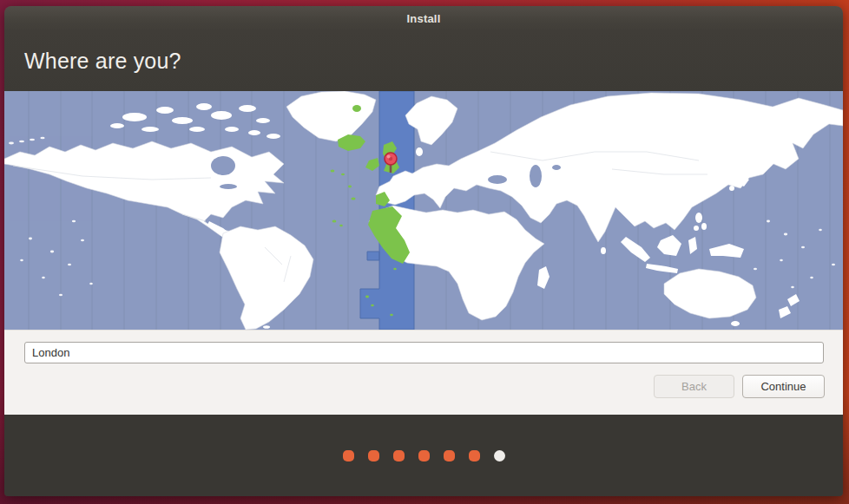  What do you see at coordinates (424, 19) in the screenshot?
I see `window-title: Install` at bounding box center [424, 19].